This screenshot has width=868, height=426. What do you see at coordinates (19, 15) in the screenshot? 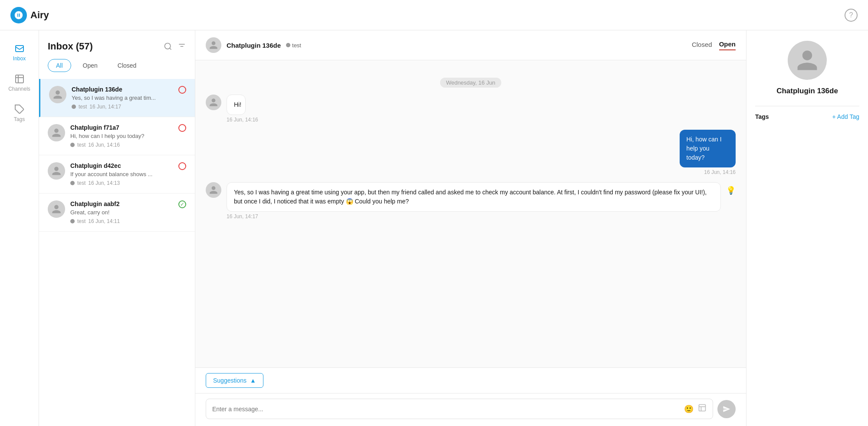
I see `logo-icon` at bounding box center [19, 15].